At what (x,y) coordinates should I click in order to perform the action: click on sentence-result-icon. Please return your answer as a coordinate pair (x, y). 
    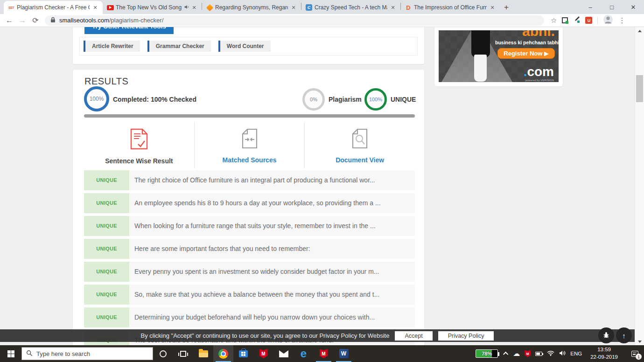
    Looking at the image, I should click on (139, 140).